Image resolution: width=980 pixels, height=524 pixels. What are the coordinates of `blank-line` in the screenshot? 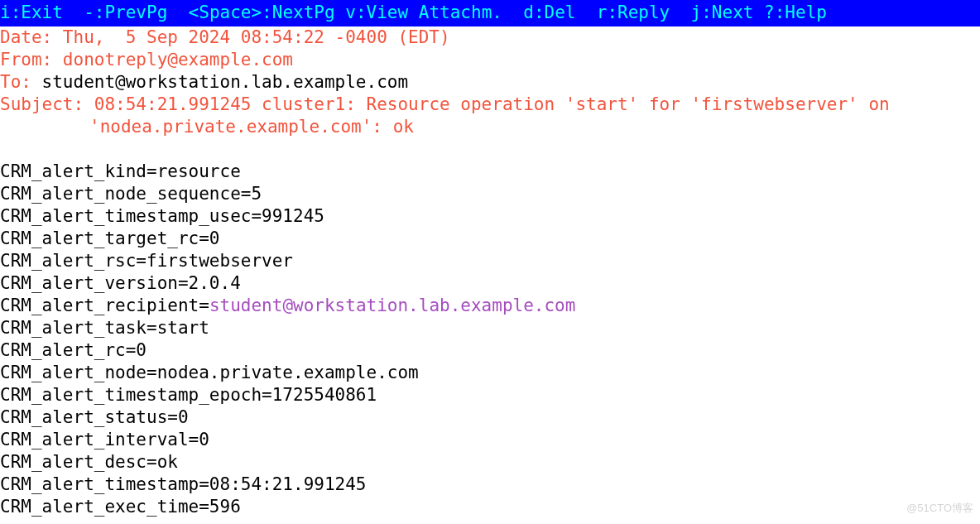 It's located at (490, 149).